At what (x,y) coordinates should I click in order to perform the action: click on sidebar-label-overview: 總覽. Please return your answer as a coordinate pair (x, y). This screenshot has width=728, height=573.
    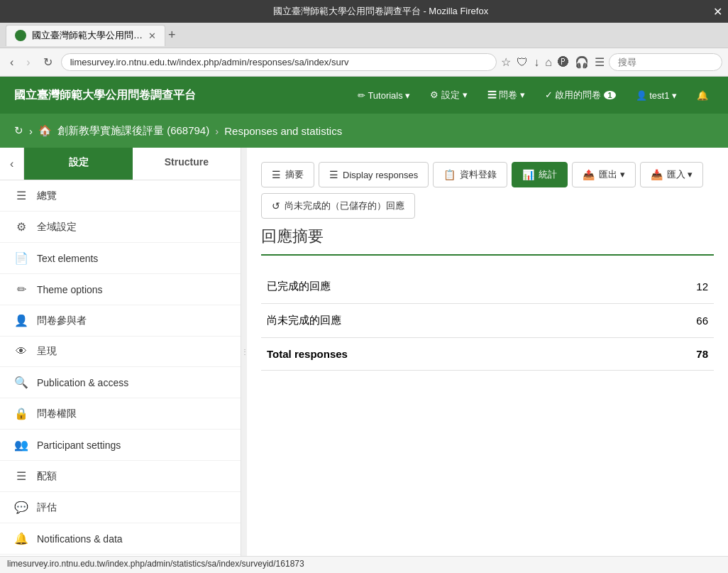
    Looking at the image, I should click on (47, 196).